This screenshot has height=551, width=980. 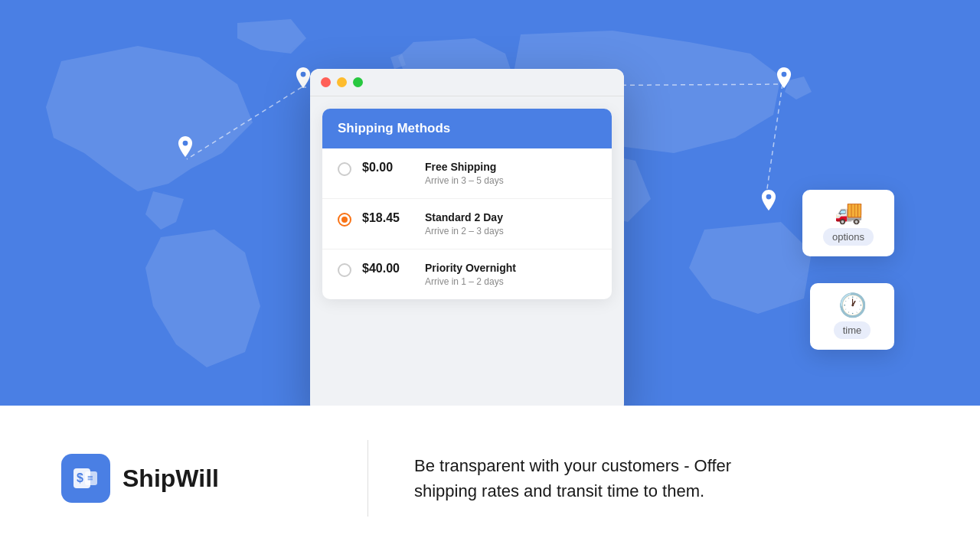 I want to click on section-divider, so click(x=368, y=478).